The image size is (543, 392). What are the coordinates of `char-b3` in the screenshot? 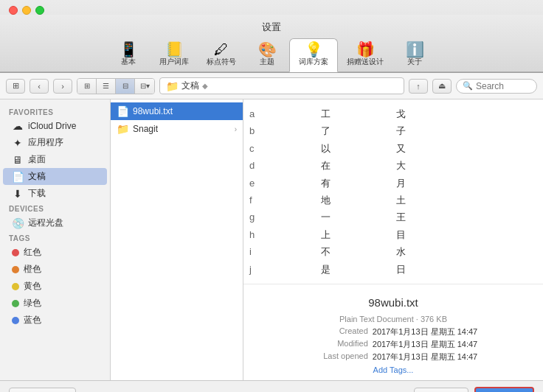 It's located at (505, 131).